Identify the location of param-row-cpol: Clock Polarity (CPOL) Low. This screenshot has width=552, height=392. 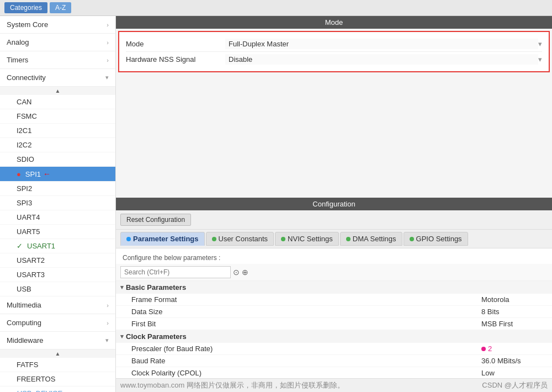
(334, 373).